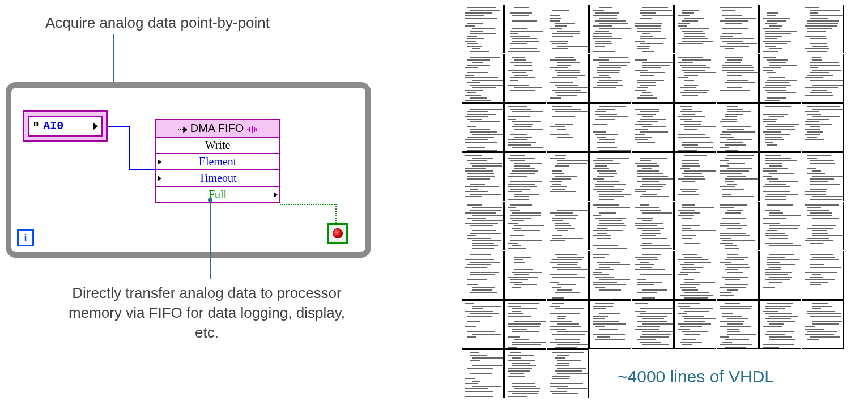 This screenshot has width=868, height=405. I want to click on stop-terminal, so click(338, 233).